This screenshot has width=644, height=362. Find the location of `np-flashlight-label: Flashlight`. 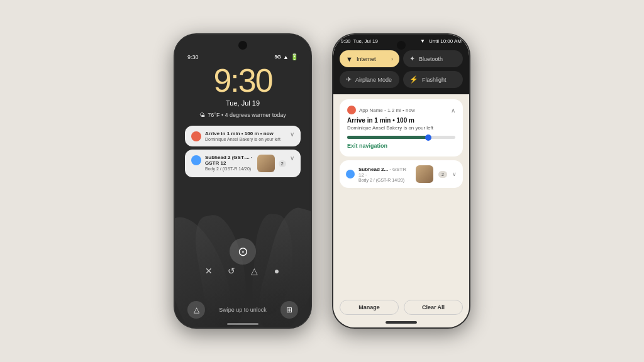

np-flashlight-label: Flashlight is located at coordinates (439, 80).